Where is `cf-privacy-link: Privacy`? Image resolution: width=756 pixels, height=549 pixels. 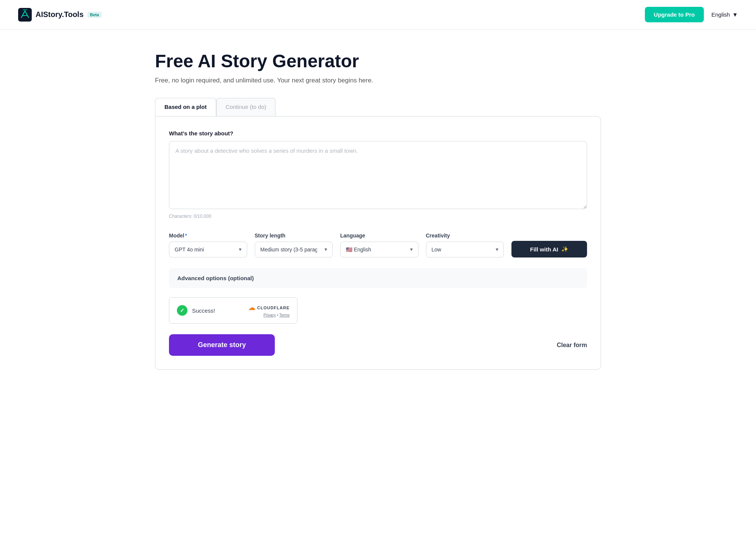
cf-privacy-link: Privacy is located at coordinates (270, 315).